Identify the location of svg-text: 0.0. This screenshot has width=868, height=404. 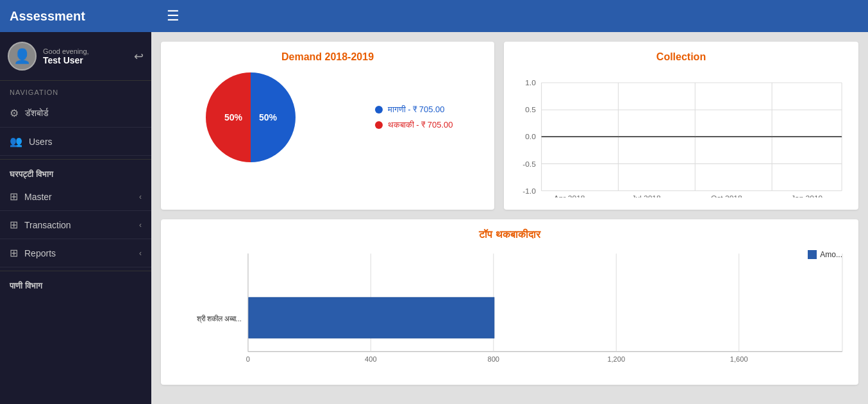
(531, 137).